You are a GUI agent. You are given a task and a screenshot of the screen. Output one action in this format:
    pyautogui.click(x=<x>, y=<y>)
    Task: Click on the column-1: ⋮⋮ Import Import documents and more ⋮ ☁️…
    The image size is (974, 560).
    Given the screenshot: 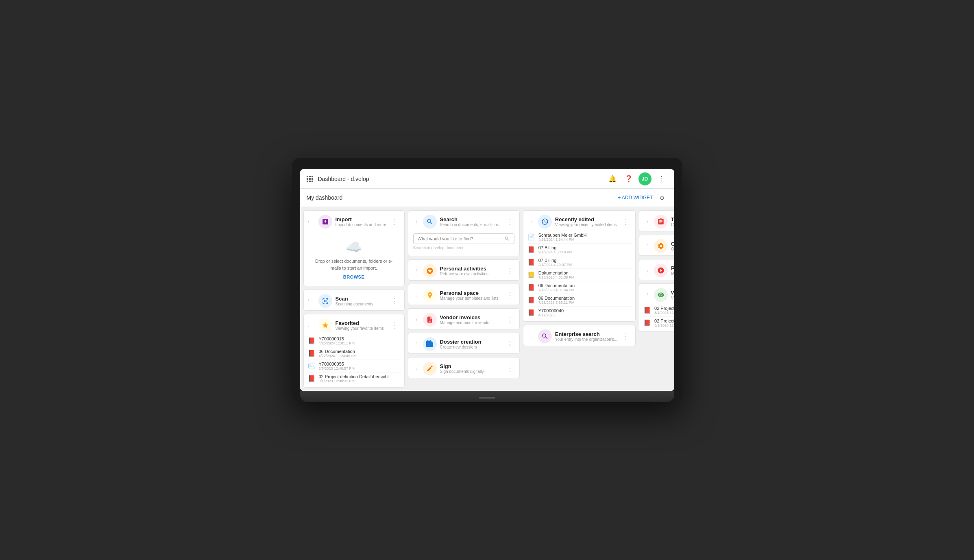 What is the action you would take?
    pyautogui.click(x=354, y=299)
    